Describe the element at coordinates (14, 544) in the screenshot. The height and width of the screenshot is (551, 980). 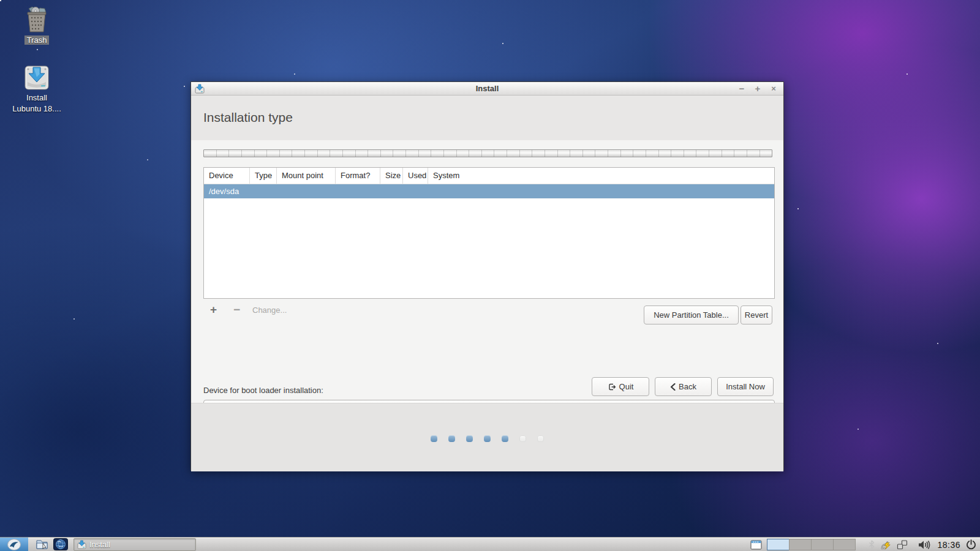
I see `start-menu-button` at that location.